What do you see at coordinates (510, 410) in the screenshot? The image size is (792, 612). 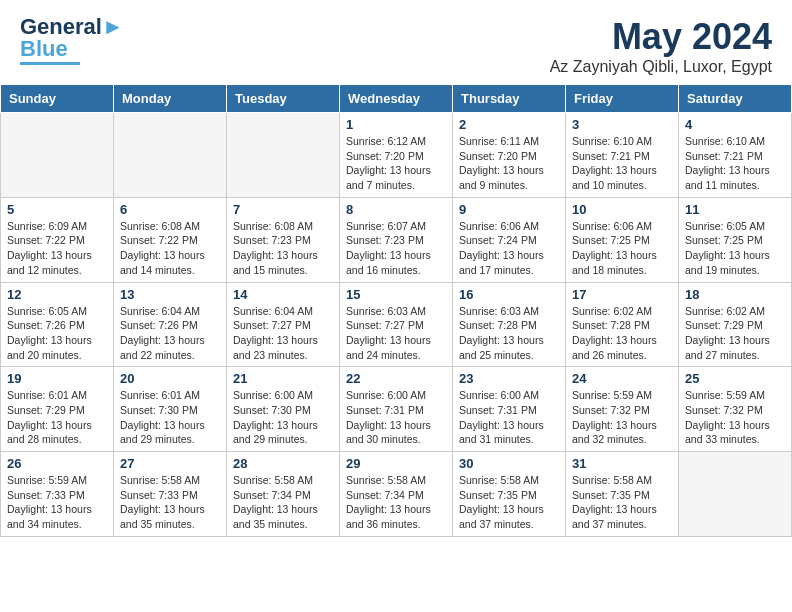 I see `calendar-cell: 23Sunrise: 6:00 AM Sunset: 7:31 PM Dayli…` at bounding box center [510, 410].